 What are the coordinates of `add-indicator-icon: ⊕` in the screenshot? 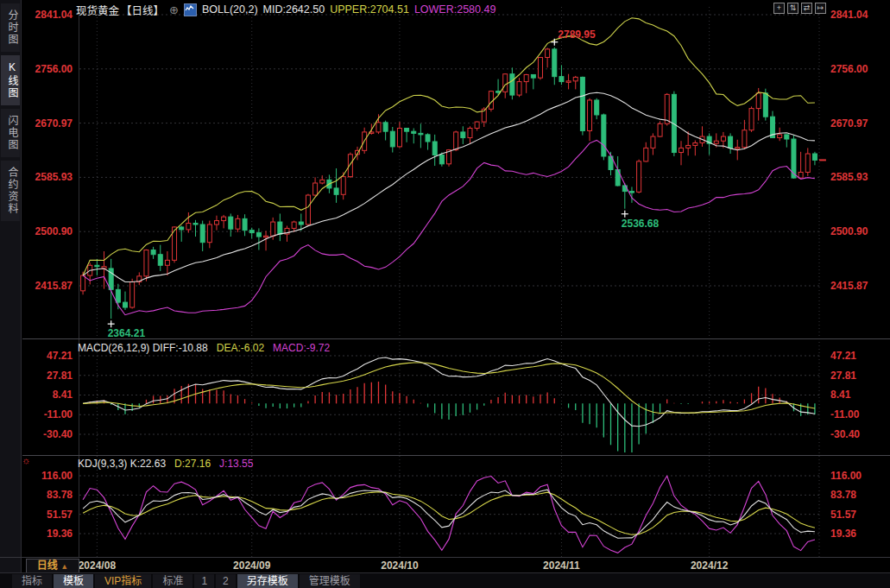 It's located at (174, 10).